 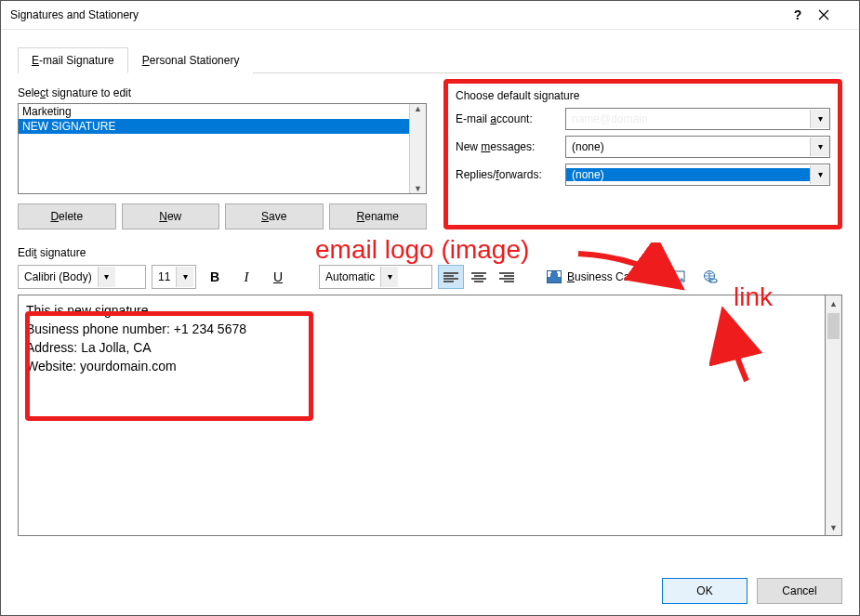 I want to click on align-center-button, so click(x=479, y=277).